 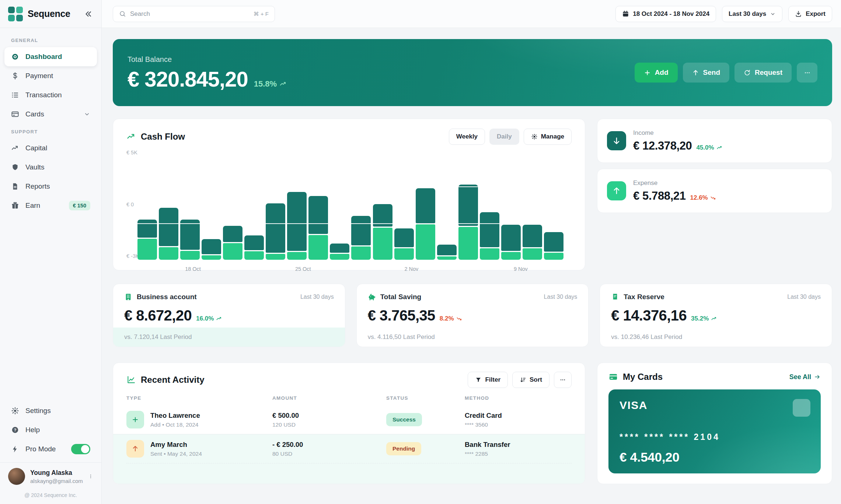 I want to click on sidebar-item-reports: Reports, so click(x=51, y=186).